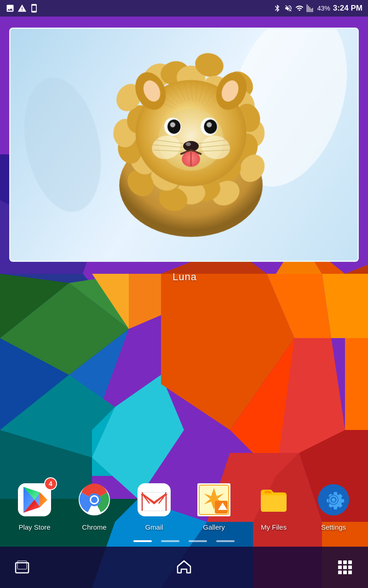  What do you see at coordinates (334, 527) in the screenshot?
I see `settings-label: Settings` at bounding box center [334, 527].